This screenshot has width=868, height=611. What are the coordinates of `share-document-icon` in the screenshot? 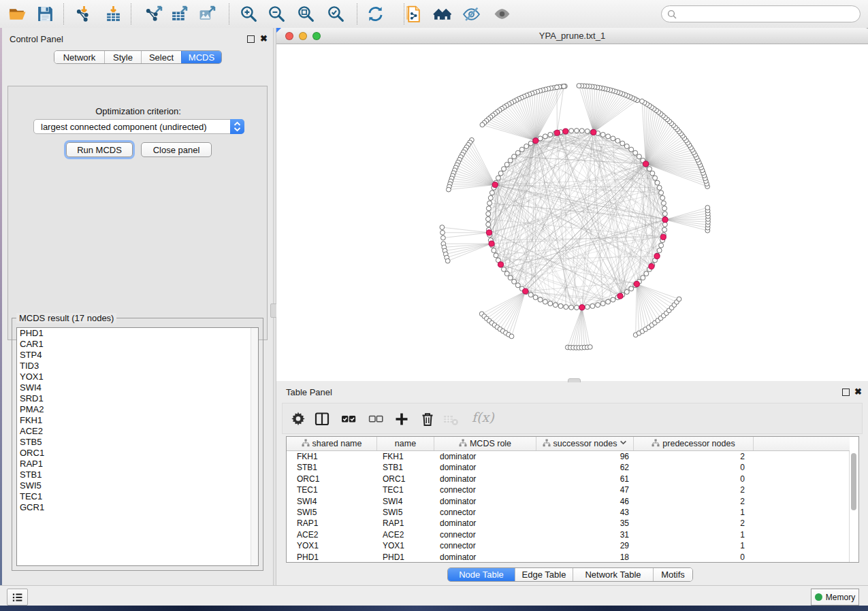 It's located at (414, 14).